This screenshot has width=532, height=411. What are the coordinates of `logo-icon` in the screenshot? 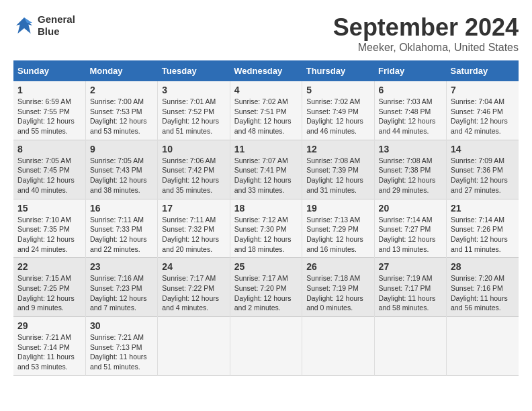 It's located at (24, 26).